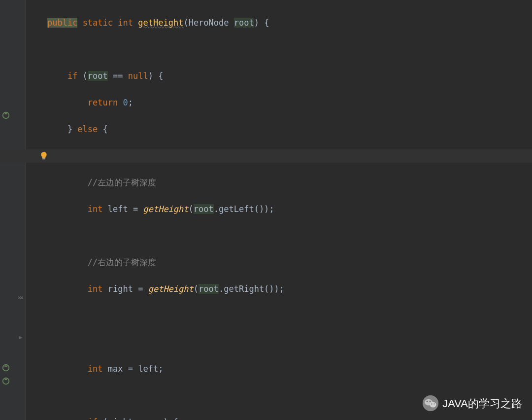 The image size is (532, 420). Describe the element at coordinates (122, 182) in the screenshot. I see `comment: //左边的子树深度` at that location.